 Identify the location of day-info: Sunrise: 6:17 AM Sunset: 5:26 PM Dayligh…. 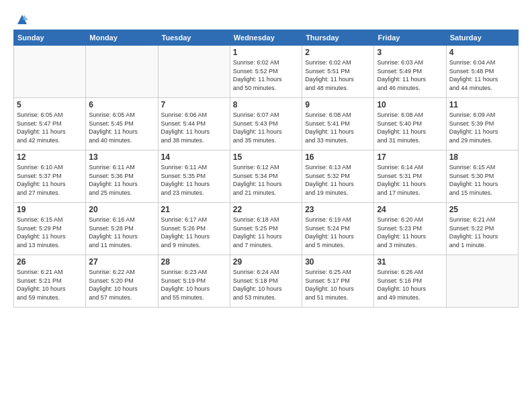
(194, 232).